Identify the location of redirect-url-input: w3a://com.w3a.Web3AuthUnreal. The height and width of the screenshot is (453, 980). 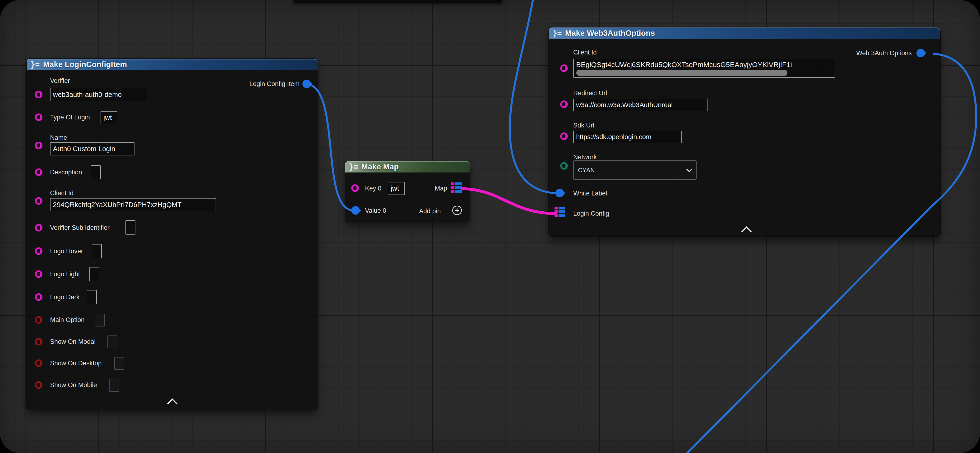
(641, 105).